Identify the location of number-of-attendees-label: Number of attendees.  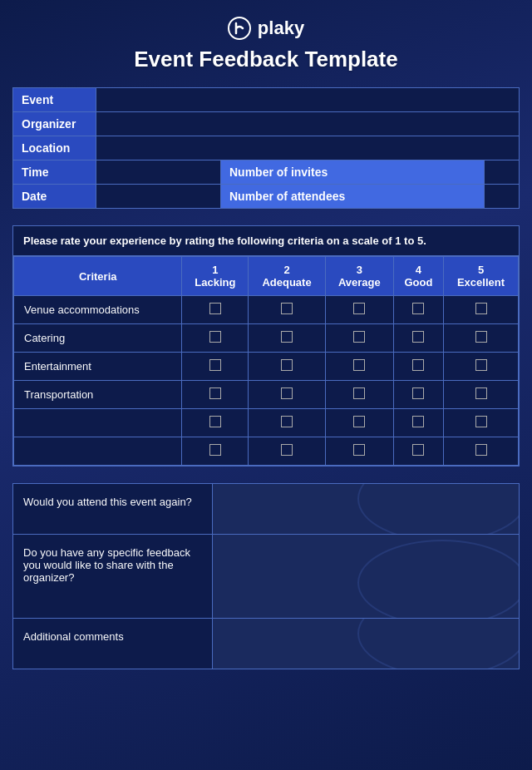
(352, 196).